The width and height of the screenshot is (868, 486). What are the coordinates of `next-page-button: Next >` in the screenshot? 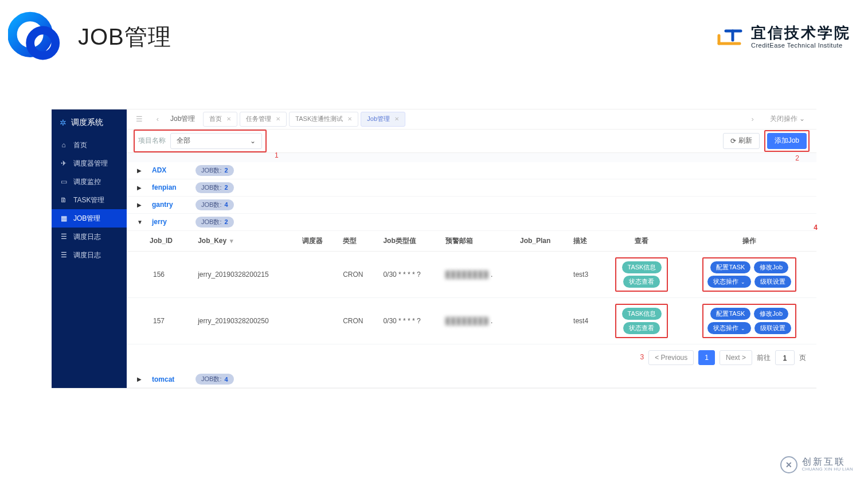 It's located at (736, 358).